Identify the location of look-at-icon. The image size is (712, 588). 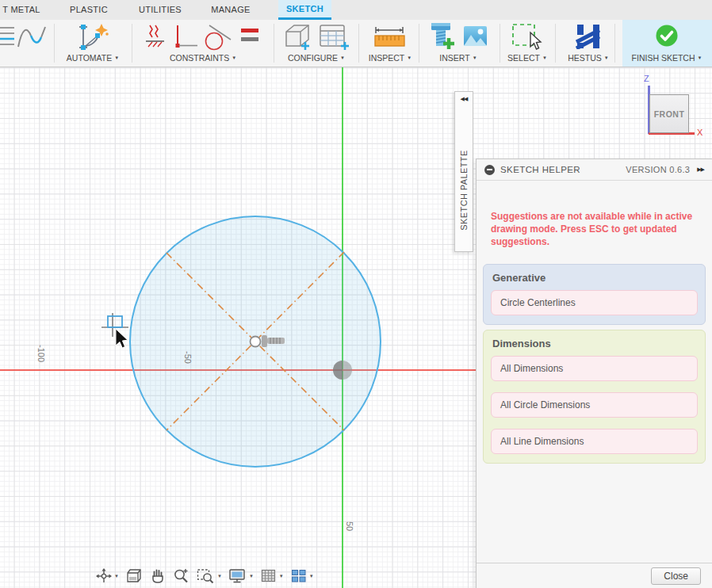
(134, 576).